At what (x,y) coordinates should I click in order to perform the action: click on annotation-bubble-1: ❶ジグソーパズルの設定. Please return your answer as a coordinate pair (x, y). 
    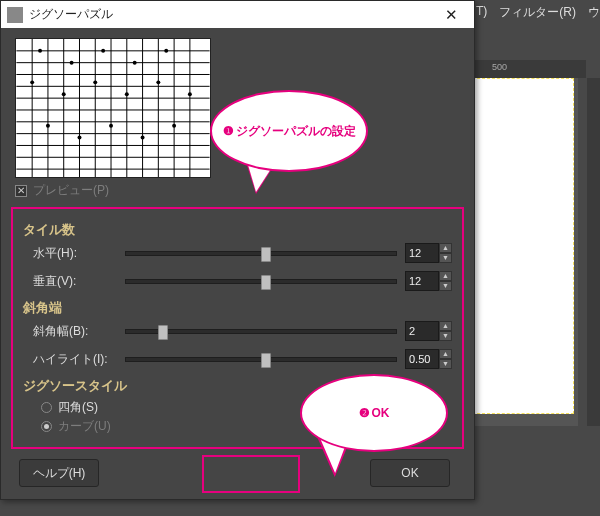
    Looking at the image, I should click on (289, 131).